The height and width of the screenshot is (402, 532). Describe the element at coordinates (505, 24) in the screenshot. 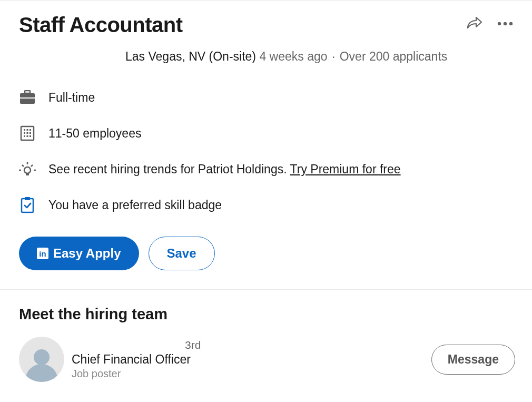

I see `more-options-button` at that location.